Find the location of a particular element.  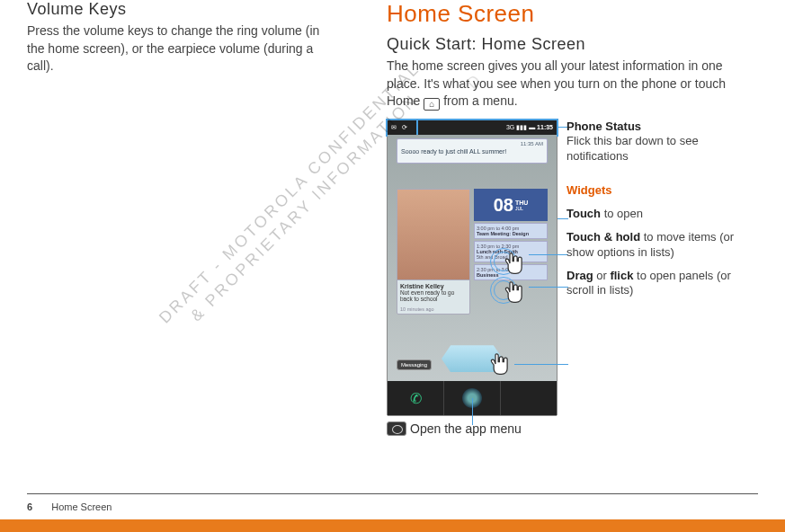

callout-text: or is located at coordinates (602, 275).